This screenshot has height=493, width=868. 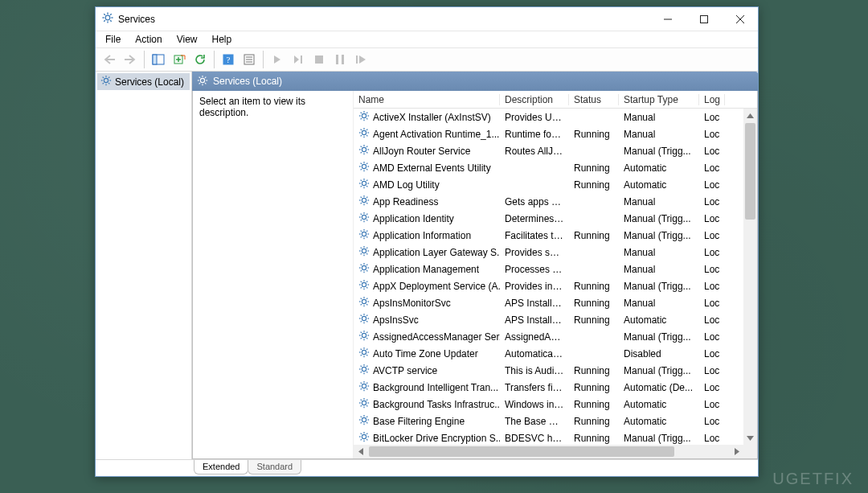 What do you see at coordinates (522, 452) in the screenshot?
I see `hscroll-thumb` at bounding box center [522, 452].